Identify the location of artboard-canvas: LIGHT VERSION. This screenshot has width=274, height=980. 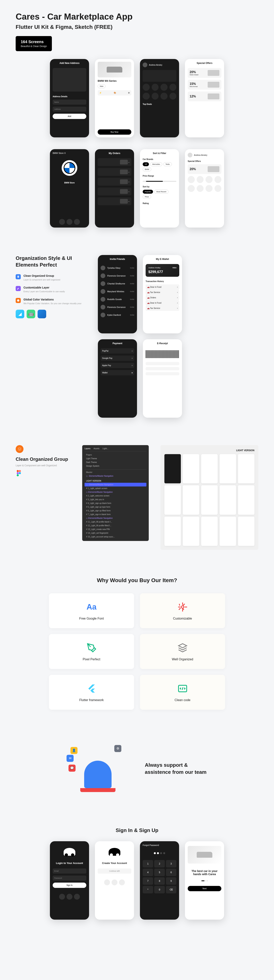
(209, 498).